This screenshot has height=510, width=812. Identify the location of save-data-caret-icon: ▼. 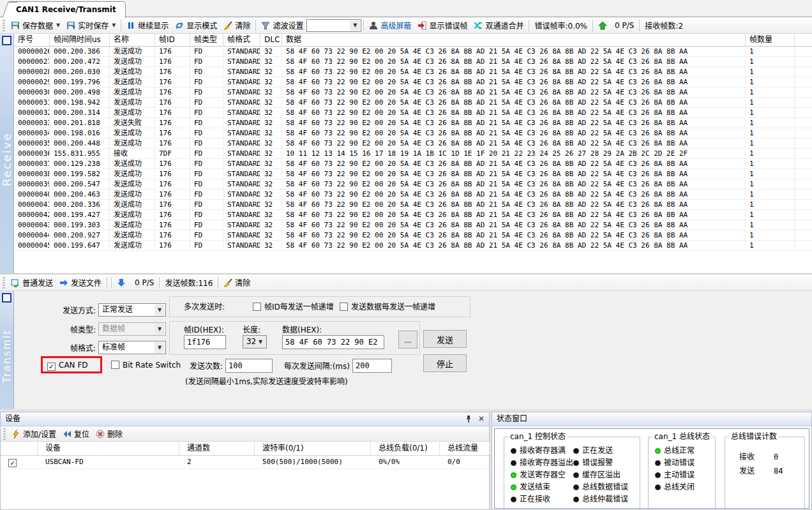
(58, 26).